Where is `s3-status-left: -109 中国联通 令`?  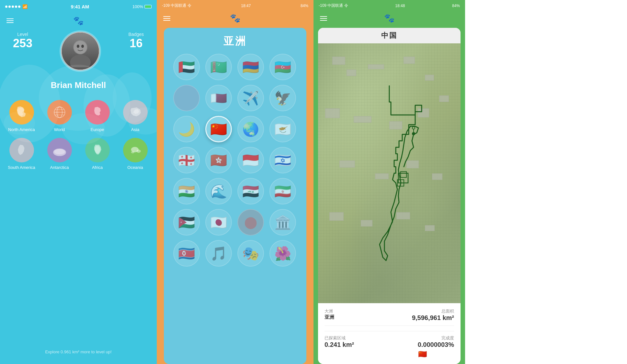 s3-status-left: -109 中国联通 令 is located at coordinates (334, 6).